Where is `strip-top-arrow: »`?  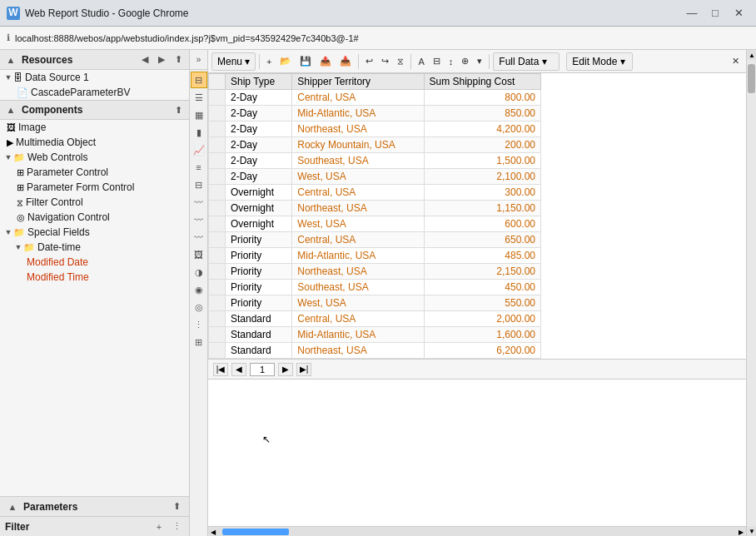
strip-top-arrow: » is located at coordinates (198, 60).